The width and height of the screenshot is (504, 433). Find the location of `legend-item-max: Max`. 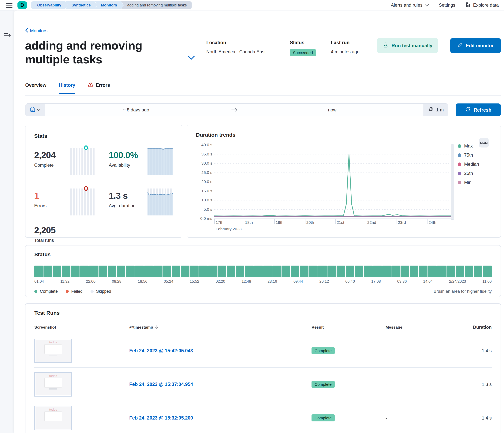

legend-item-max: Max is located at coordinates (468, 146).